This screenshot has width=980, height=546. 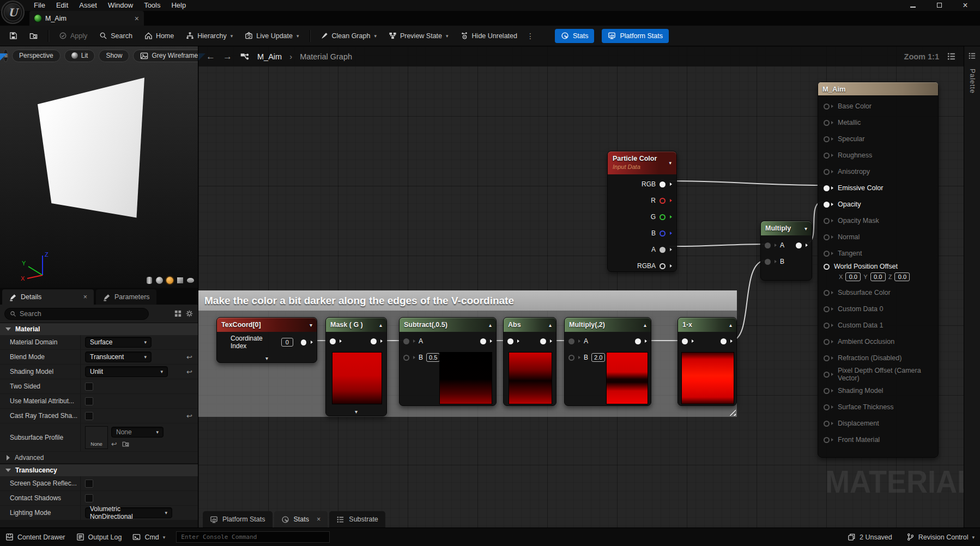 I want to click on particle-color-header: Particle Color Input Data ▾, so click(x=642, y=163).